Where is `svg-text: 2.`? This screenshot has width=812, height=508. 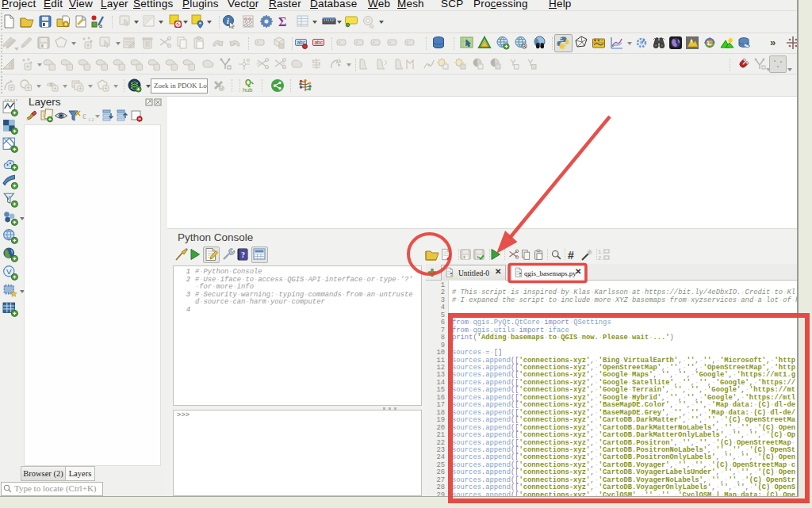
svg-text: 2. is located at coordinates (601, 258).